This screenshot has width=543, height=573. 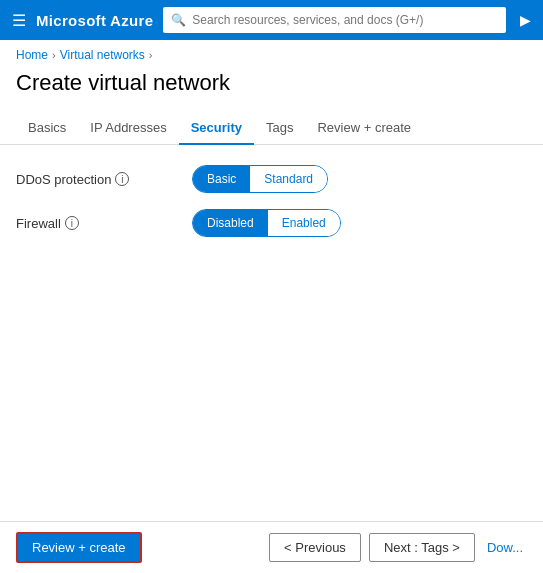 I want to click on firewall-enabled-option: Enabled, so click(x=304, y=223).